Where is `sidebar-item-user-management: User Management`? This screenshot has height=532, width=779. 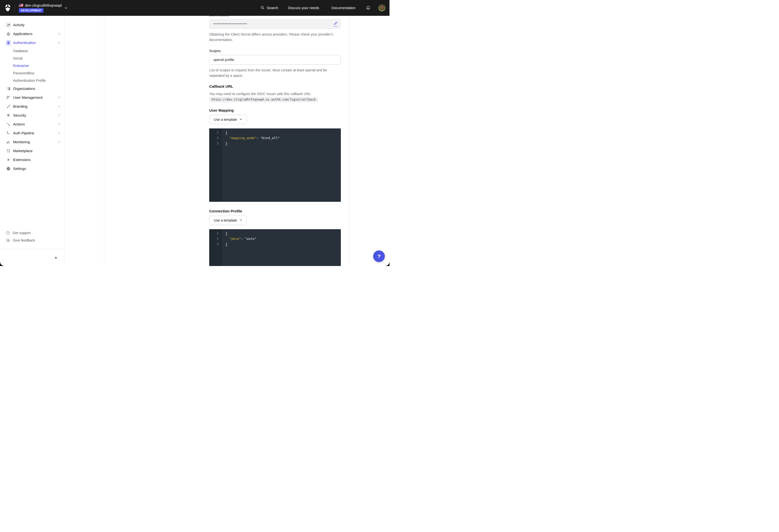 sidebar-item-user-management: User Management is located at coordinates (32, 98).